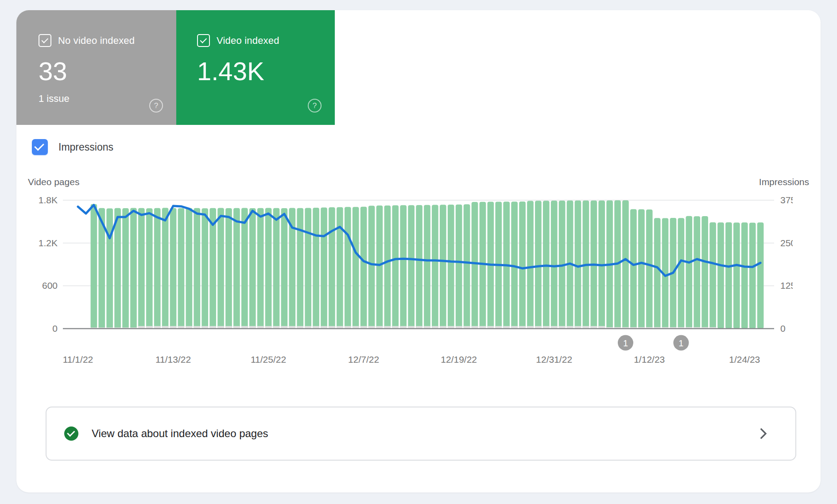  Describe the element at coordinates (40, 147) in the screenshot. I see `impressions-checkbox` at that location.